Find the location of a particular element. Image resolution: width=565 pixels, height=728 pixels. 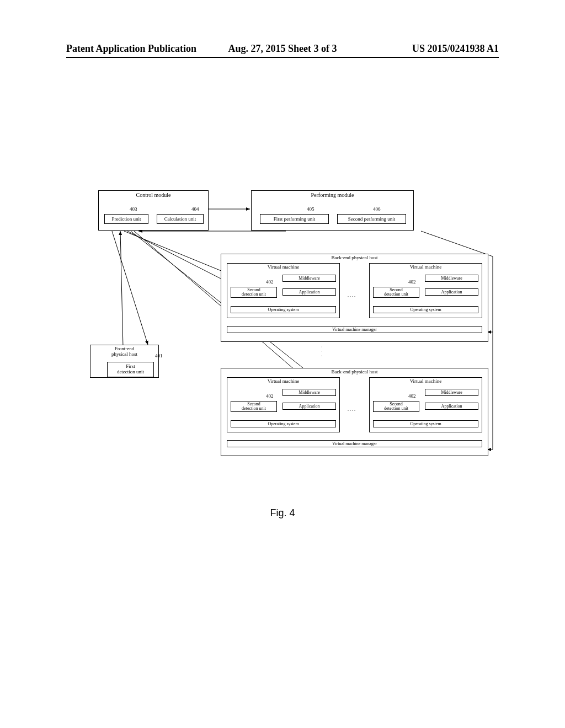

header-patent-id: US 2015/0241938 A1 is located at coordinates (427, 49).